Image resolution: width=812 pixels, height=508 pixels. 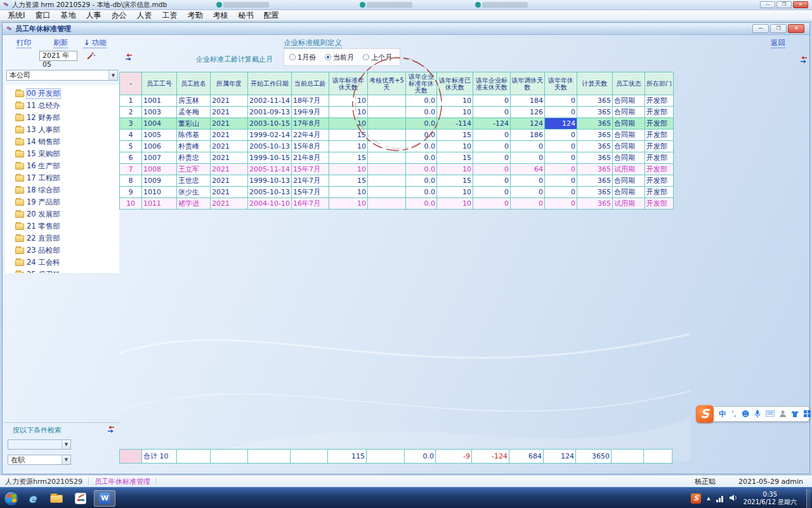 What do you see at coordinates (62, 75) in the screenshot?
I see `company-combo: 本公司▼` at bounding box center [62, 75].